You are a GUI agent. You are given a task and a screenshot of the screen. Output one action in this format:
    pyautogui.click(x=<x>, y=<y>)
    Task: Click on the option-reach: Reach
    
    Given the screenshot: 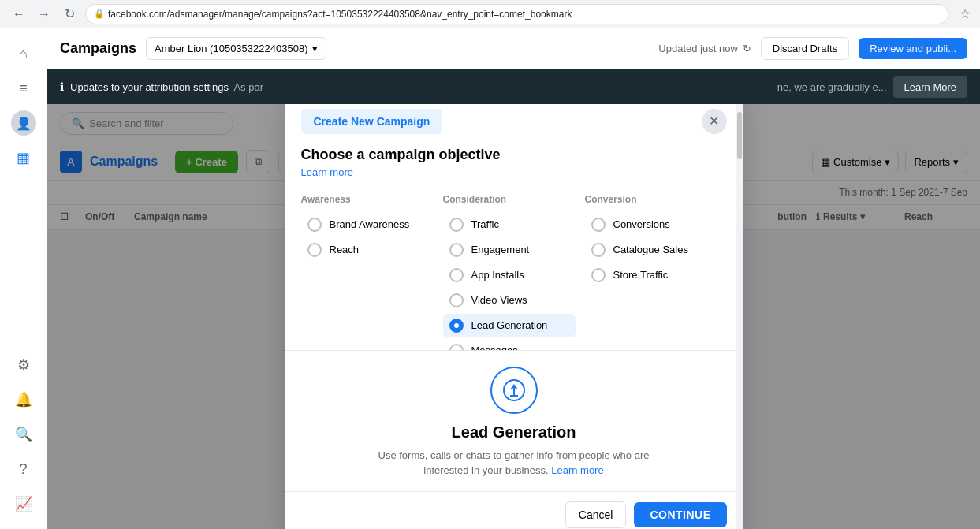 What is the action you would take?
    pyautogui.click(x=367, y=250)
    